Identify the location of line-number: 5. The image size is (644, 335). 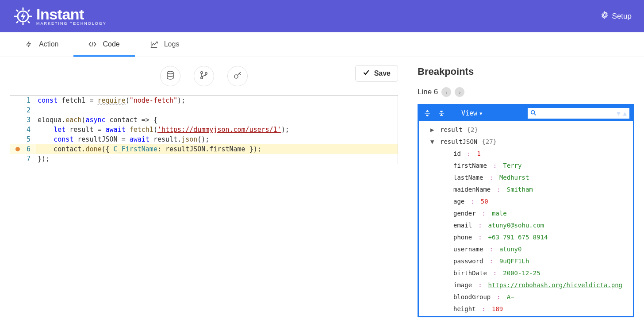
(23, 139).